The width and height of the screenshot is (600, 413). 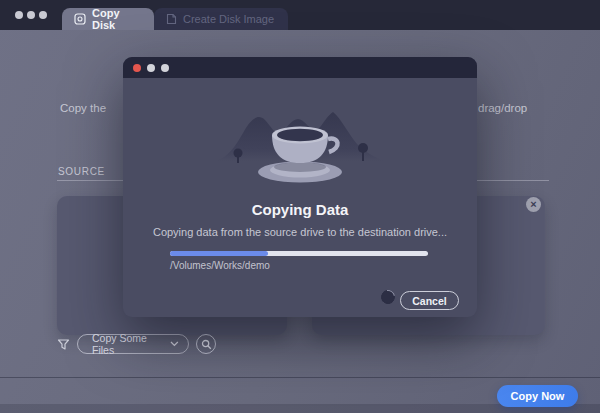 I want to click on copy-mode-dropdown: Copy Some Files, so click(x=133, y=344).